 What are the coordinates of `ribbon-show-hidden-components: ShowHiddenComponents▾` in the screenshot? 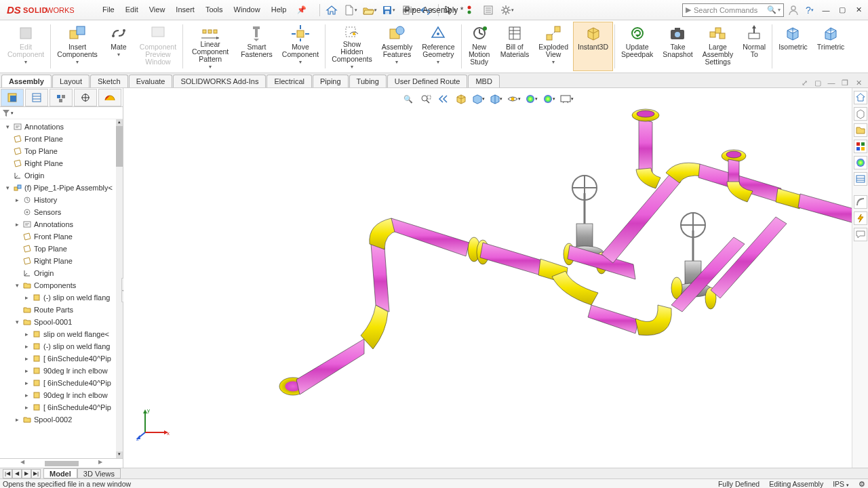 It's located at (352, 46).